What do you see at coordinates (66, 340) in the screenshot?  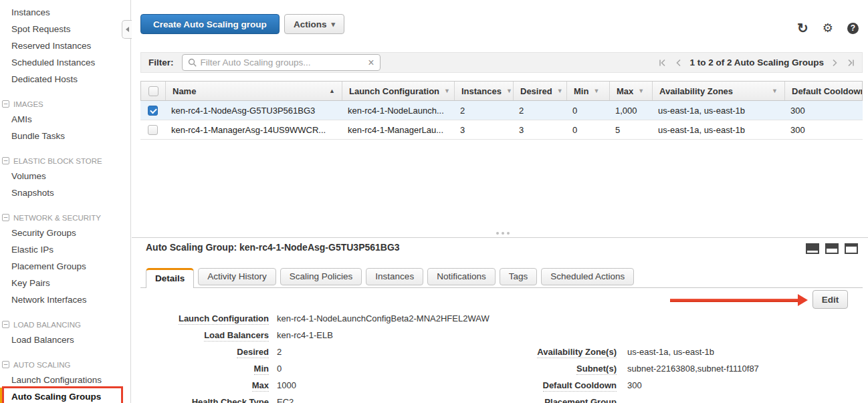 I see `sidebar-item-load-balancers: Load Balancers` at bounding box center [66, 340].